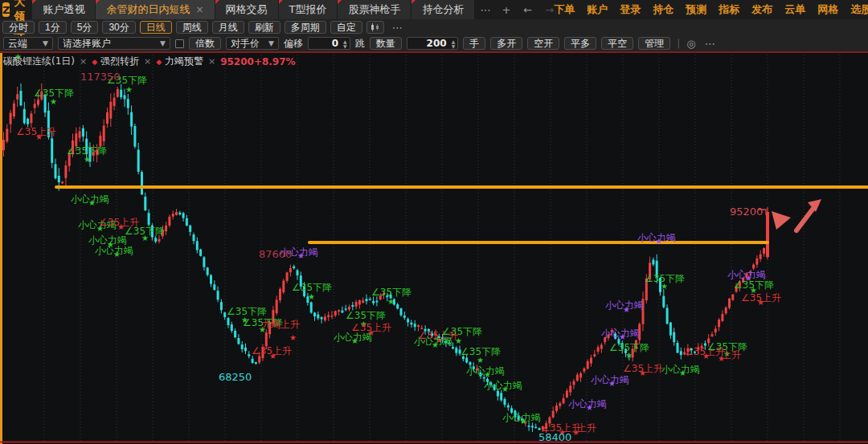 The width and height of the screenshot is (868, 444). Describe the element at coordinates (580, 43) in the screenshot. I see `order-button-平多: 平多` at that location.